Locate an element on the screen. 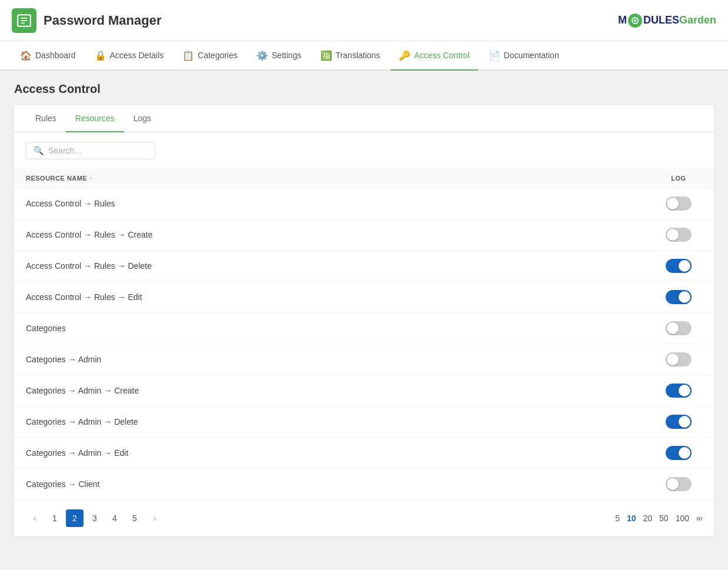 The height and width of the screenshot is (570, 728). tab-logs: Logs is located at coordinates (142, 119).